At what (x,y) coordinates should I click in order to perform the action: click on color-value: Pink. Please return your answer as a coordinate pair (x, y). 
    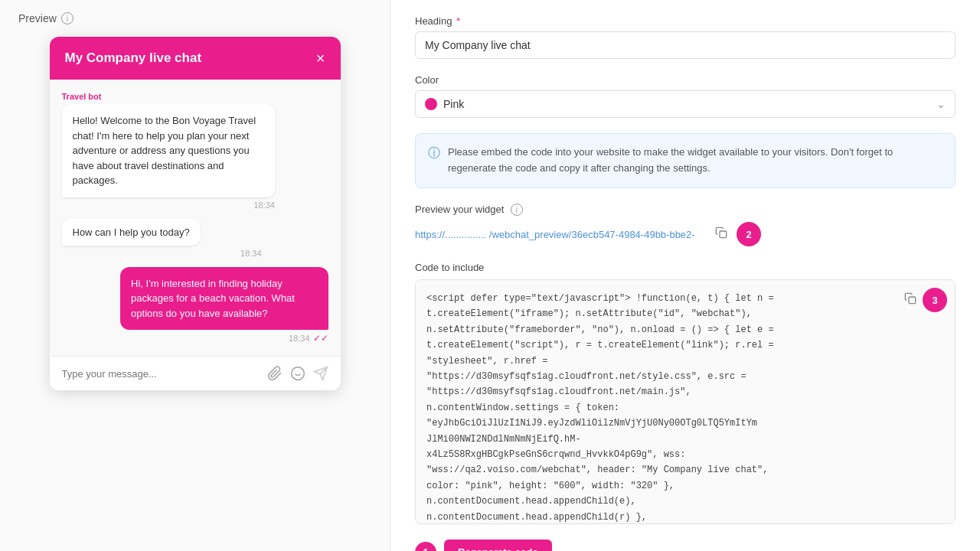
    Looking at the image, I should click on (453, 104).